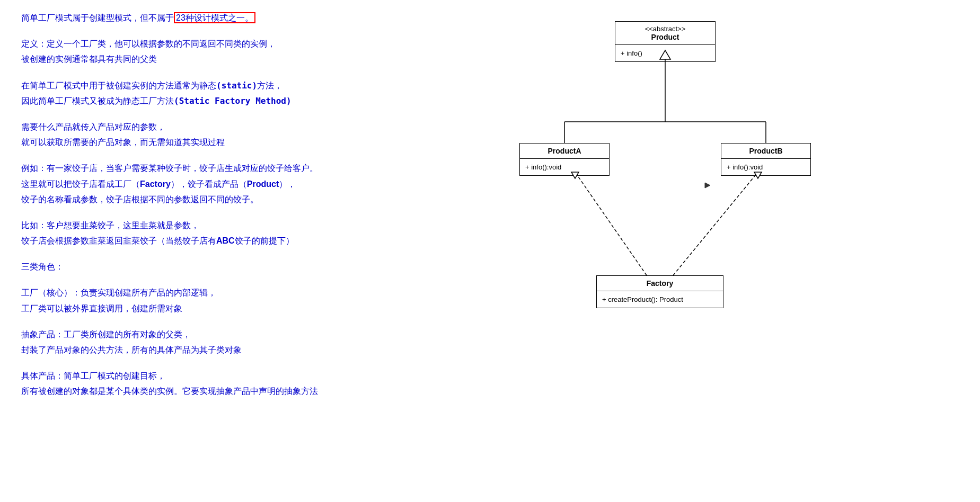 This screenshot has height=502, width=980. What do you see at coordinates (249, 127) in the screenshot?
I see `need-line1: 需要什么产品就传入产品对应的参数，` at bounding box center [249, 127].